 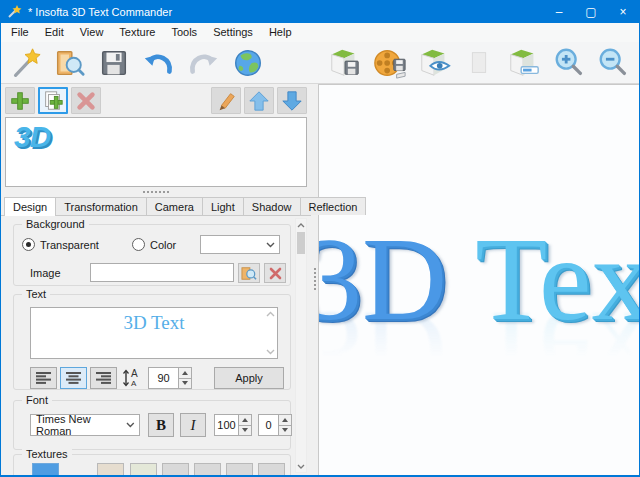 What do you see at coordinates (70, 245) in the screenshot?
I see `transparent-radio-label: Transparent` at bounding box center [70, 245].